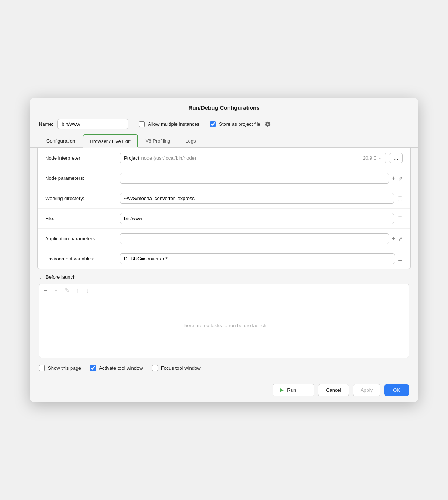 The height and width of the screenshot is (500, 448). I want to click on tab-configuration: Configuration, so click(60, 141).